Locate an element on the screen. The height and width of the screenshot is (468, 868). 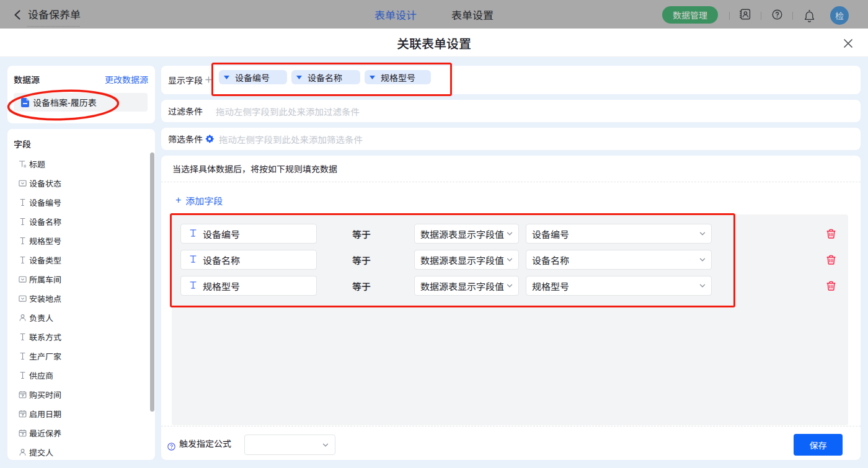
rules-header: 当选择具体数据后，将按如下规则填充数据 is located at coordinates (255, 169).